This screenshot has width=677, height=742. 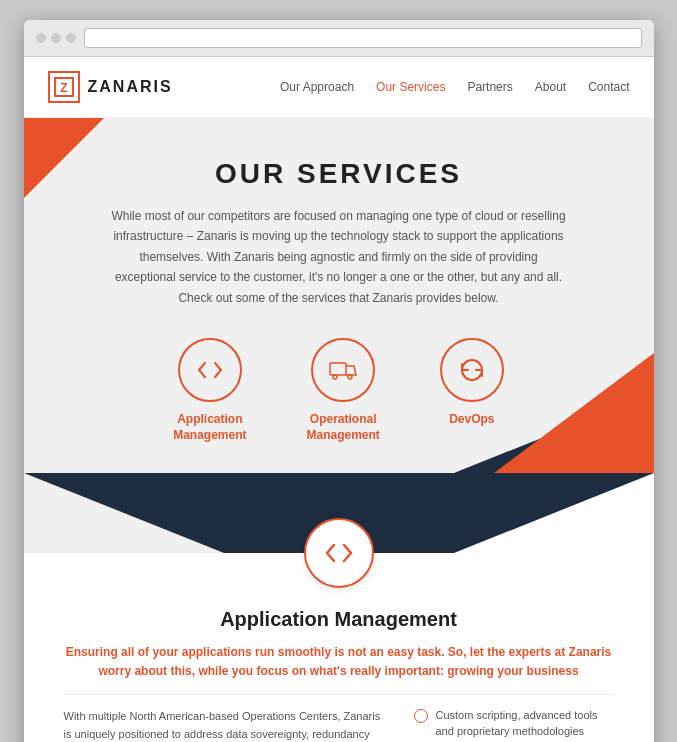 I want to click on logo-text: ZANARIS, so click(x=130, y=87).